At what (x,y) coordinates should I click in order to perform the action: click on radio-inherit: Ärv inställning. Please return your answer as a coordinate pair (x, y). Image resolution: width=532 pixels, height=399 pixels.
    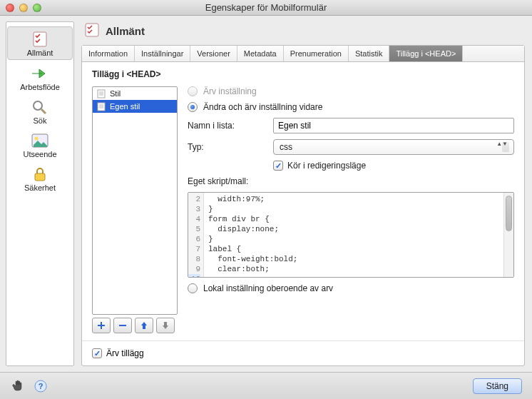
    Looking at the image, I should click on (351, 91).